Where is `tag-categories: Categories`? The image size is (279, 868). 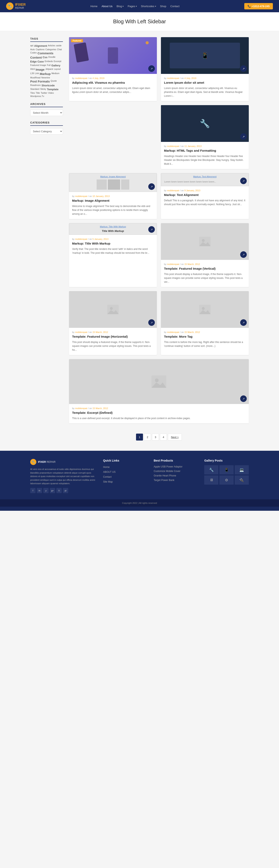 tag-categories: Categories is located at coordinates (51, 49).